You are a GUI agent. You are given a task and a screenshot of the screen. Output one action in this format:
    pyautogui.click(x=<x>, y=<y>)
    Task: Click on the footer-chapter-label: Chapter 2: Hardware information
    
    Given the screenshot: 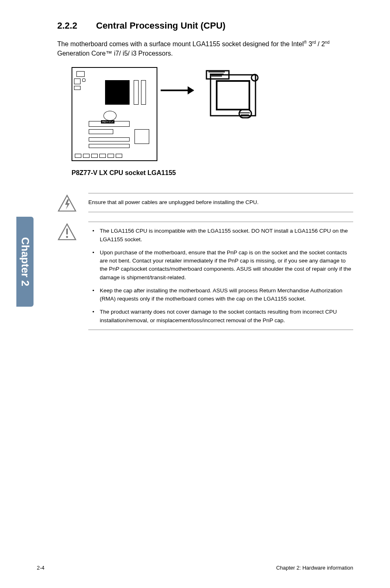 What is the action you would take?
    pyautogui.click(x=315, y=568)
    